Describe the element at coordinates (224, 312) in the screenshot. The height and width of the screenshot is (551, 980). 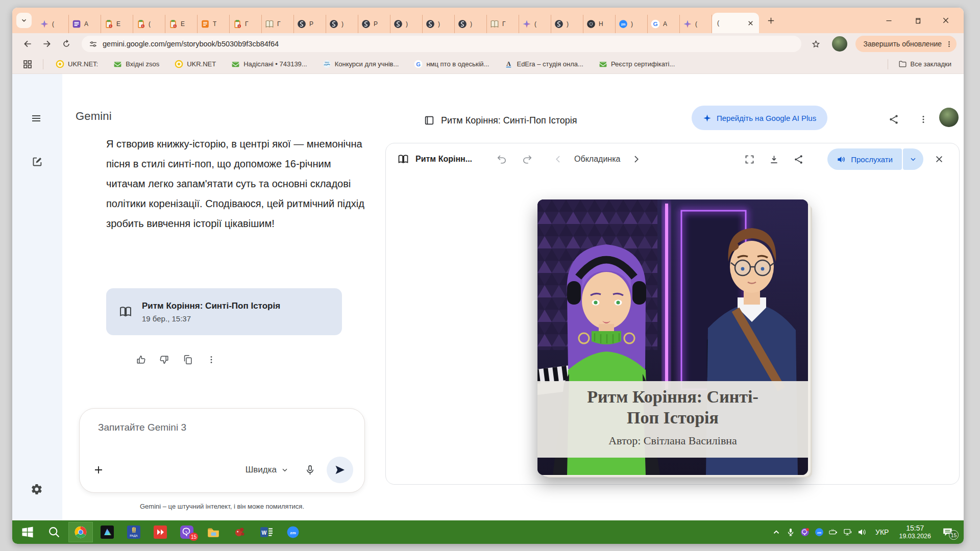
I see `storybook-attachment-card: Ритм Коріння: Синті-Поп Історія 19 бер.,…` at that location.